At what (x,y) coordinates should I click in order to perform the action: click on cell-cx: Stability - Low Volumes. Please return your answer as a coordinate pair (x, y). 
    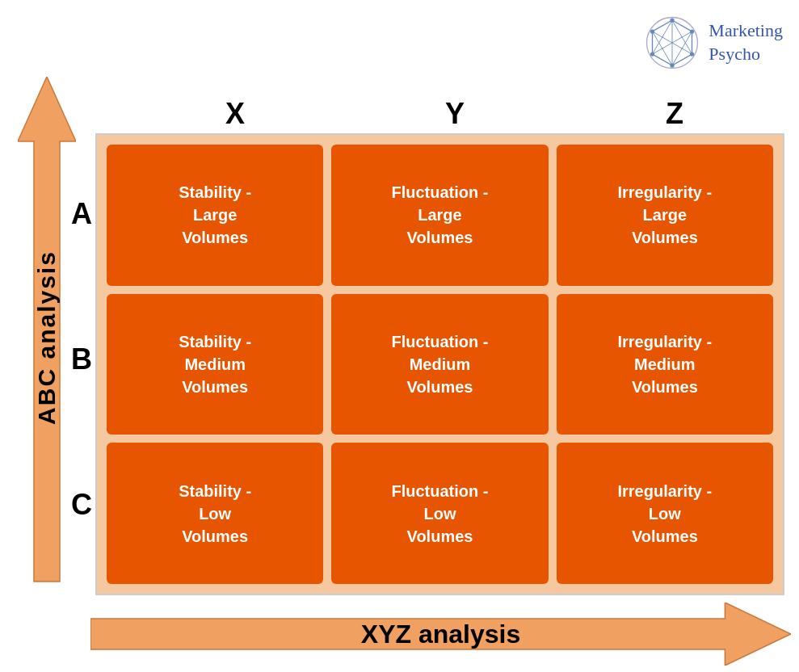
    Looking at the image, I should click on (215, 514).